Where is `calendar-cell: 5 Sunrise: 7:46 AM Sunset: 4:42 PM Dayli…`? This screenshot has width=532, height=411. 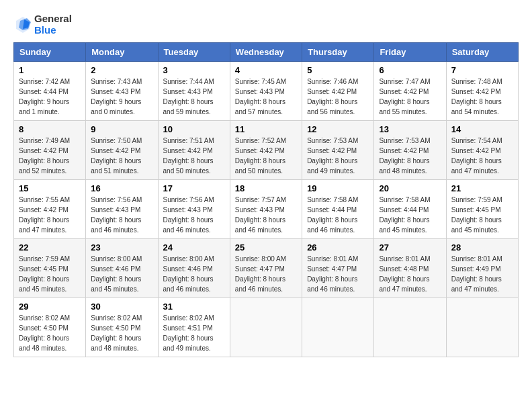
calendar-cell: 5 Sunrise: 7:46 AM Sunset: 4:42 PM Dayli… is located at coordinates (339, 91).